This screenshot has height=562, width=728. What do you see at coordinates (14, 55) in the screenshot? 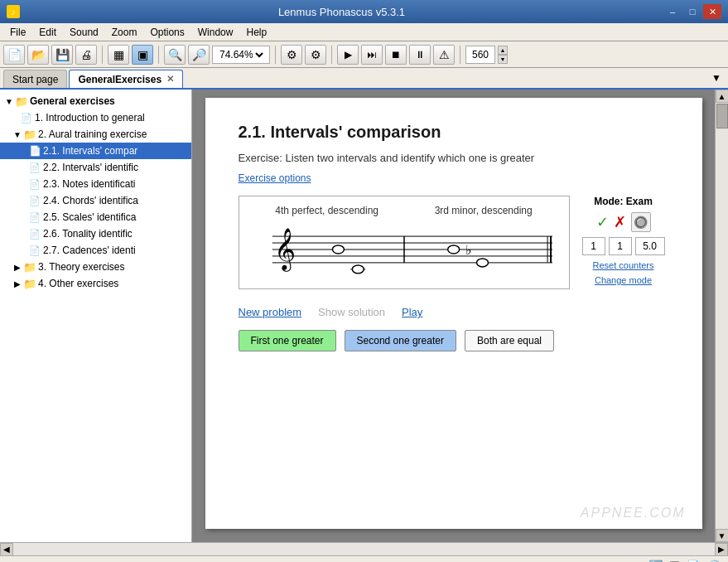
I see `new-button: 📄` at bounding box center [14, 55].